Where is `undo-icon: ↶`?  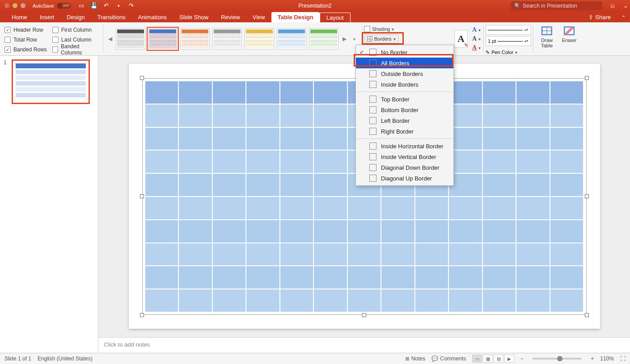 undo-icon: ↶ is located at coordinates (106, 6).